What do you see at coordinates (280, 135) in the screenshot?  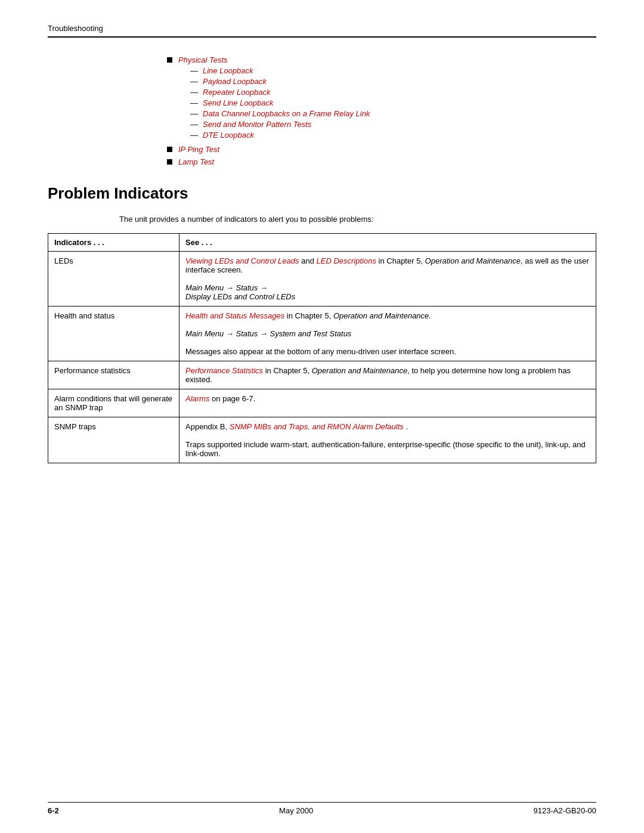 I see `list-item: — DTE Loopback` at bounding box center [280, 135].